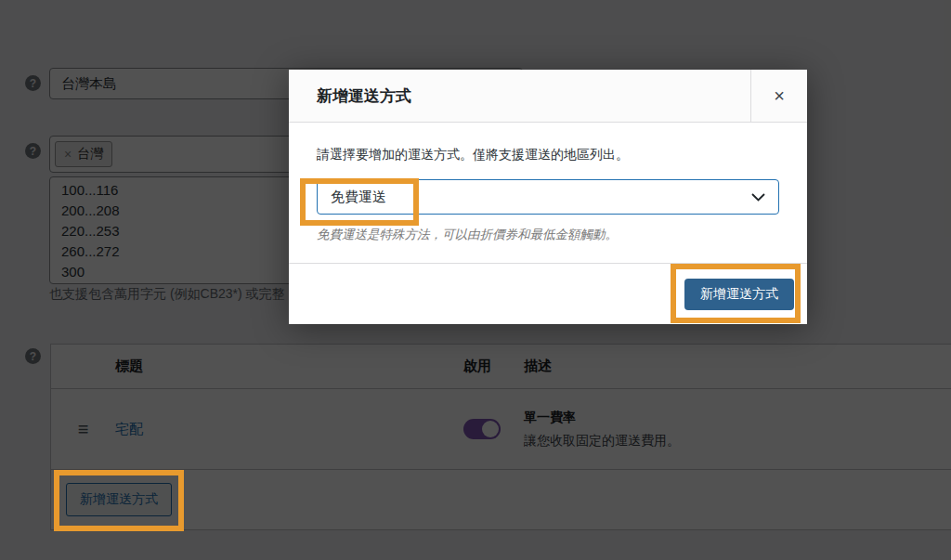 This screenshot has height=560, width=951. What do you see at coordinates (548, 197) in the screenshot?
I see `shipping-method-select: 免費運送` at bounding box center [548, 197].